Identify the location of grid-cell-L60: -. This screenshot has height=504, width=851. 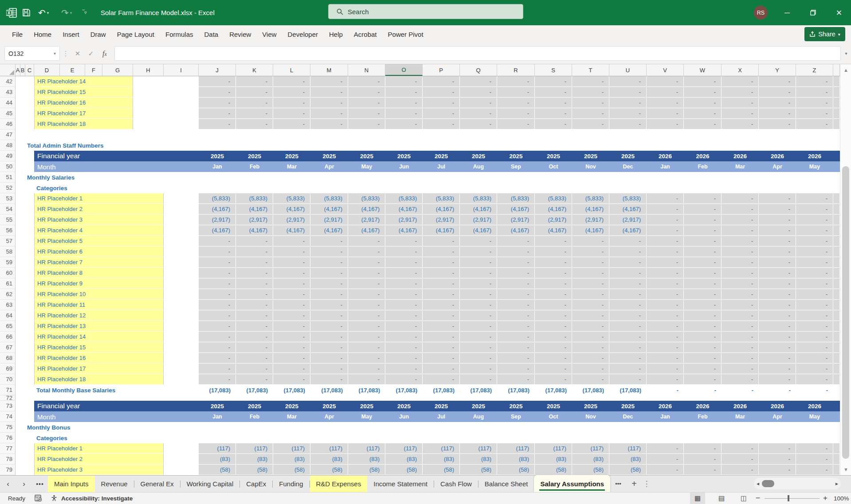
(292, 273).